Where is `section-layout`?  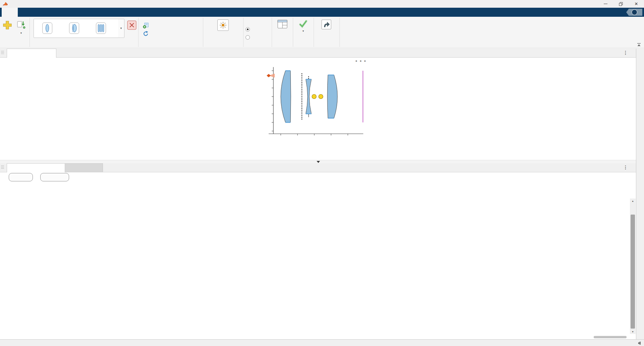
section-layout is located at coordinates (282, 32).